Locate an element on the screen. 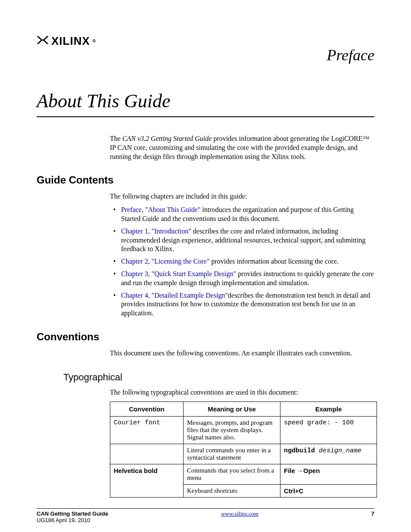 The image size is (411, 532). list-item: Chapter 3, "Quick Start Example Design" … is located at coordinates (242, 279).